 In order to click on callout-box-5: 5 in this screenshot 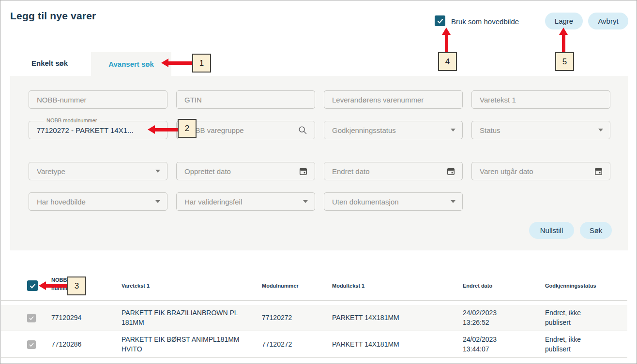, I will do `click(564, 62)`.